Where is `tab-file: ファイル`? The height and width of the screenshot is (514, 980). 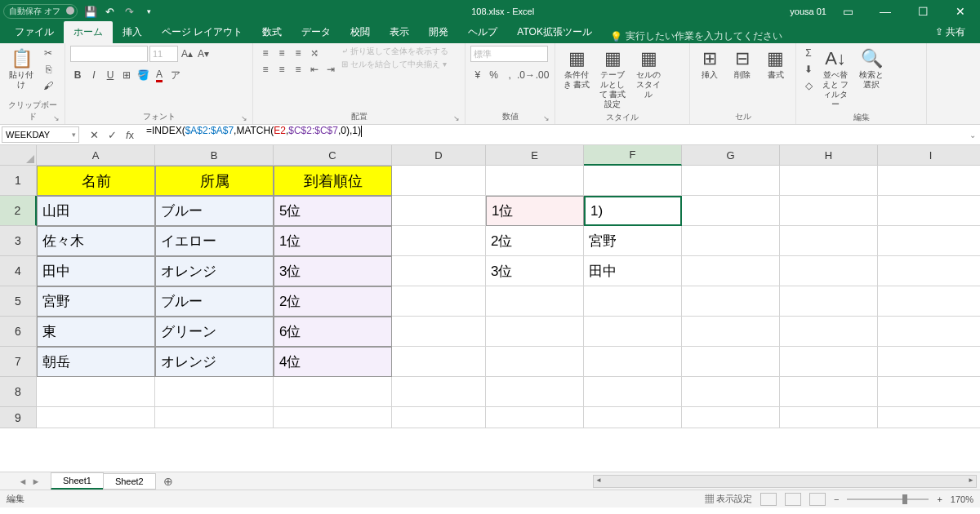
tab-file: ファイル is located at coordinates (34, 33).